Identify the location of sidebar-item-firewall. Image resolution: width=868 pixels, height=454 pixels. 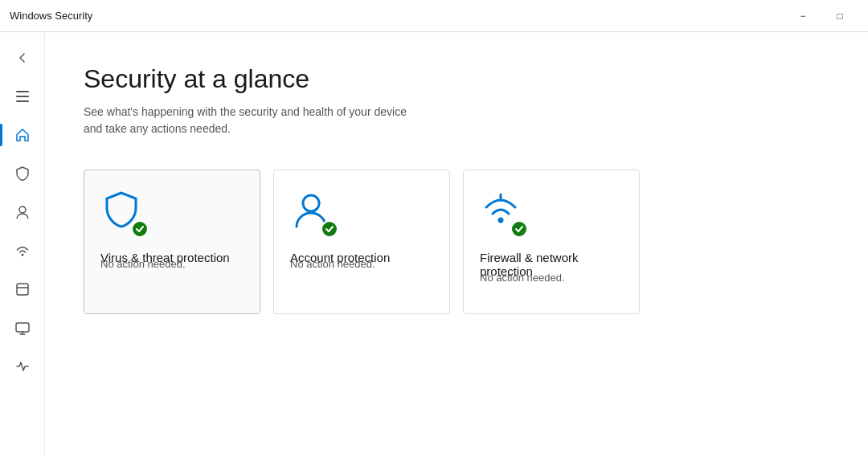
(23, 251).